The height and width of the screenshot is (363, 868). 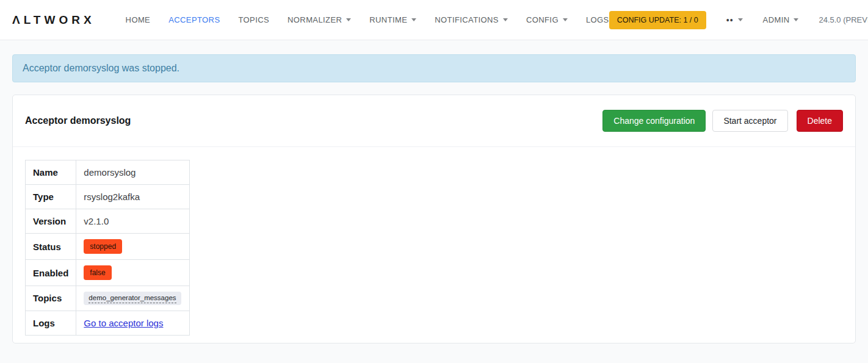 What do you see at coordinates (723, 121) in the screenshot?
I see `card-actions: Change configuration Start acceptor Dele…` at bounding box center [723, 121].